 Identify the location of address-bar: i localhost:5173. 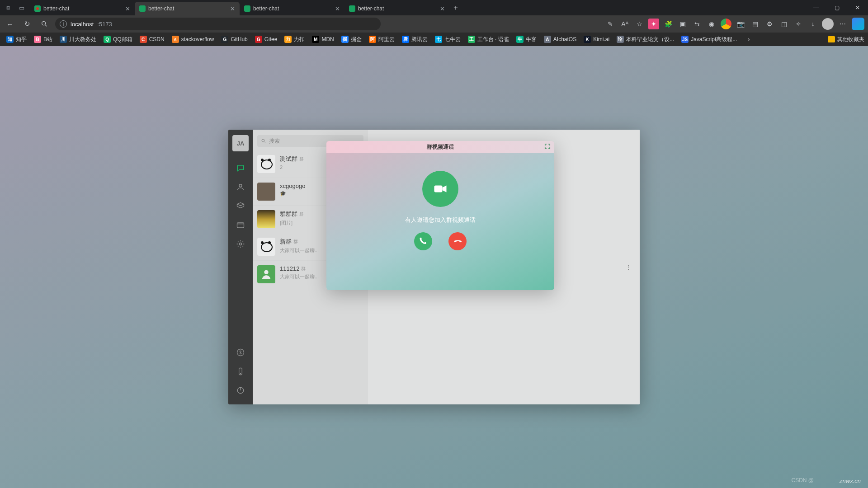
(218, 24).